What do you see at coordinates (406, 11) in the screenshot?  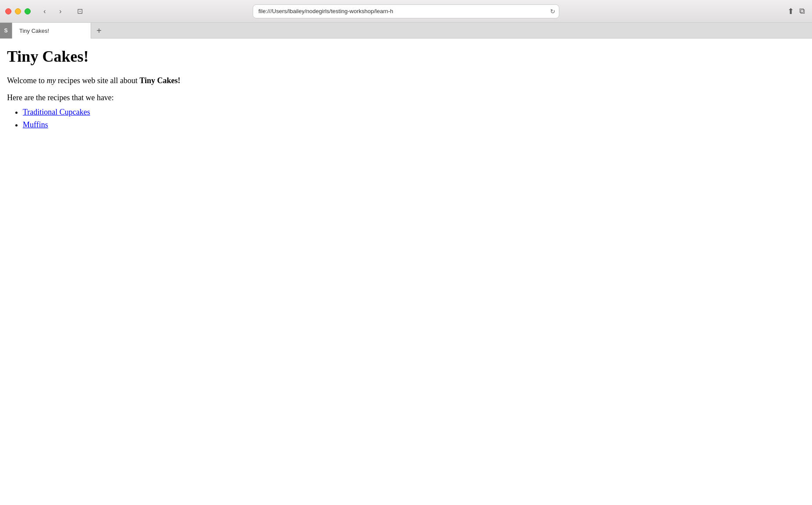 I see `title-bar: ‹ › ⊡ file:///Users/lbailey/nodegirls/te…` at bounding box center [406, 11].